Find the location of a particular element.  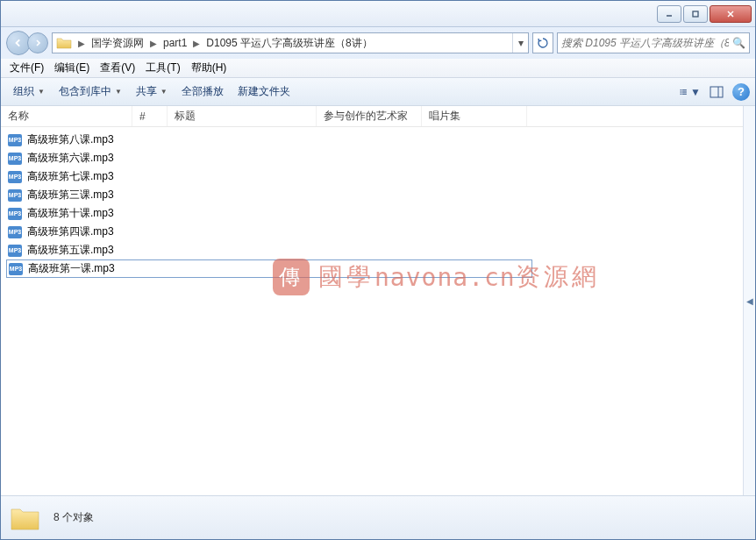

file-name: 高级班第一课.mp3 is located at coordinates (72, 268).